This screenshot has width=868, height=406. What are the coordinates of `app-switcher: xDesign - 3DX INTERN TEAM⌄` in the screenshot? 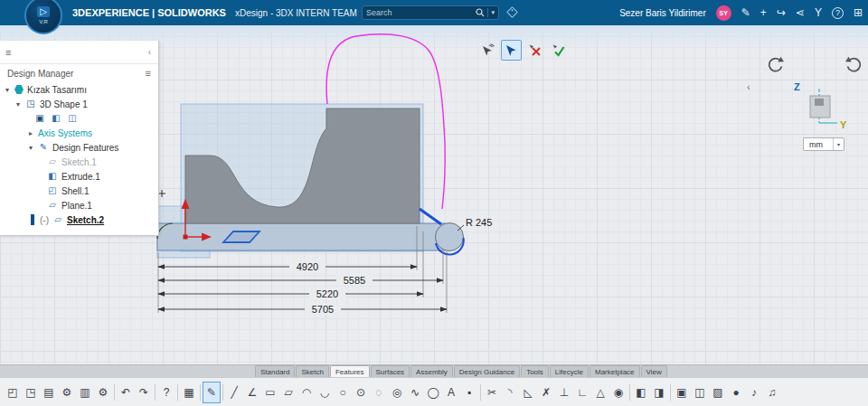 It's located at (300, 13).